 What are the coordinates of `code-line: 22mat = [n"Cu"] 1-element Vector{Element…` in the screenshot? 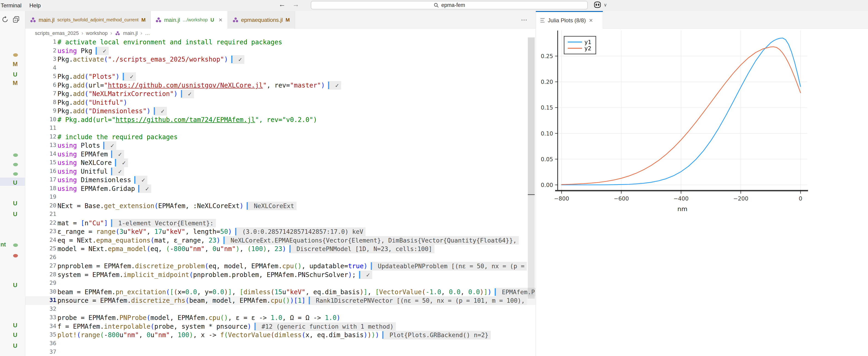 It's located at (280, 223).